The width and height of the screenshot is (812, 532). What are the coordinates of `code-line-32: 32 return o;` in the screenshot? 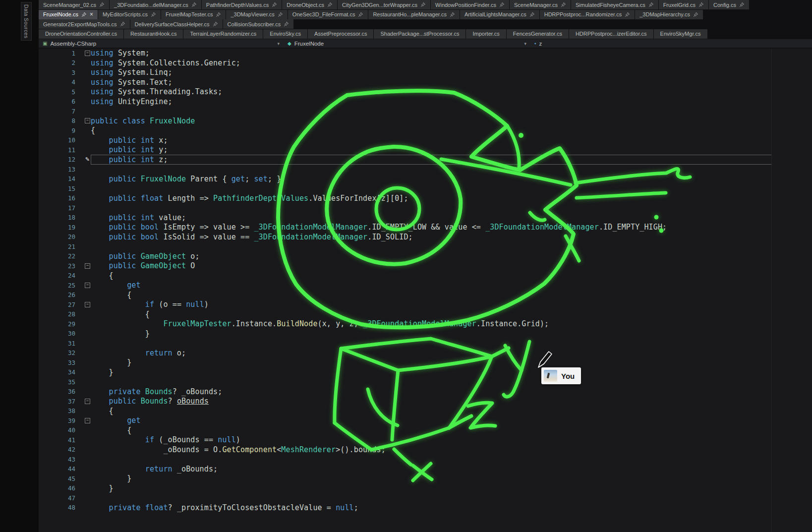 It's located at (425, 353).